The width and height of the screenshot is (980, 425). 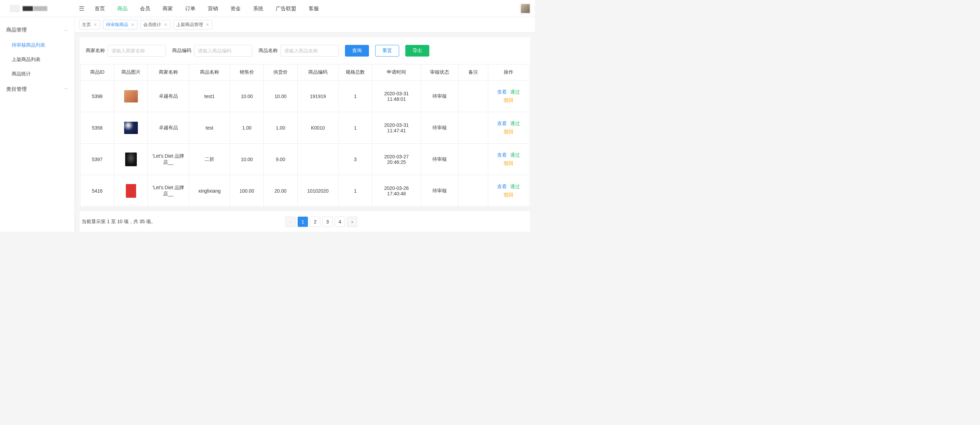 I want to click on page-info: 当前显示第 1 至 10 项，共 35 项。, so click(x=119, y=222).